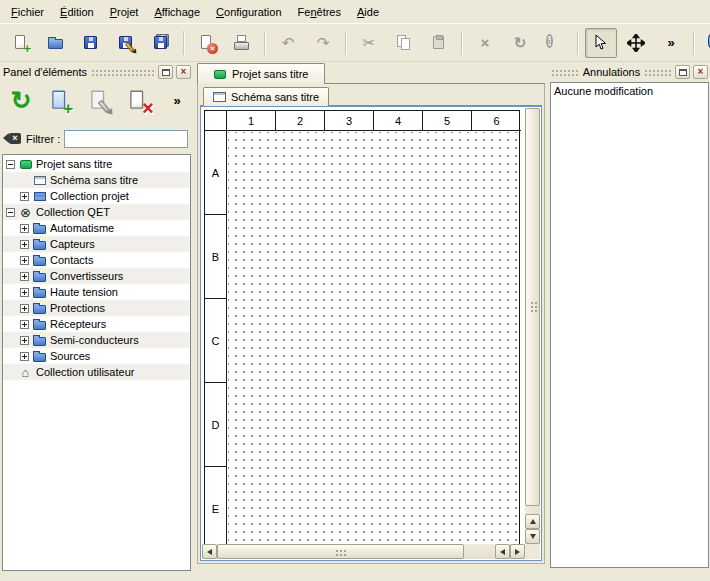  I want to click on tree-item-label: Collection utilisateur, so click(85, 372).